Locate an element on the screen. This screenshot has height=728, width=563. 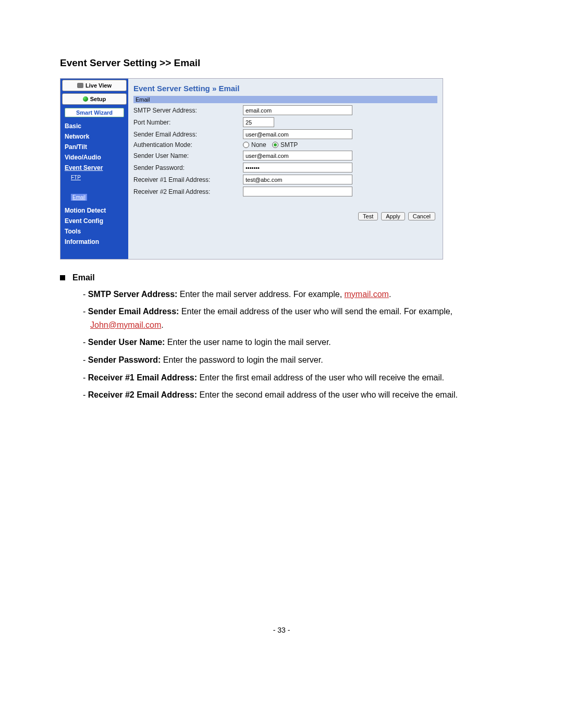
nav-basic: Basic is located at coordinates (94, 126).